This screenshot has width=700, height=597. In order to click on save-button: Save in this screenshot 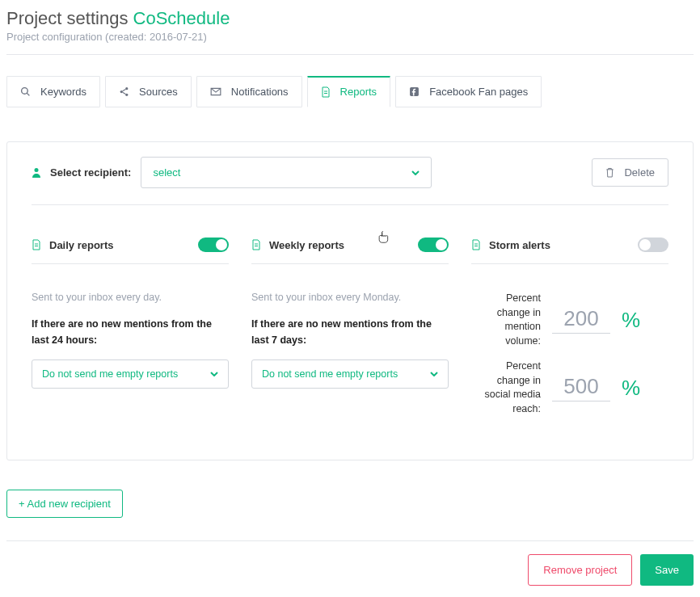, I will do `click(667, 570)`.